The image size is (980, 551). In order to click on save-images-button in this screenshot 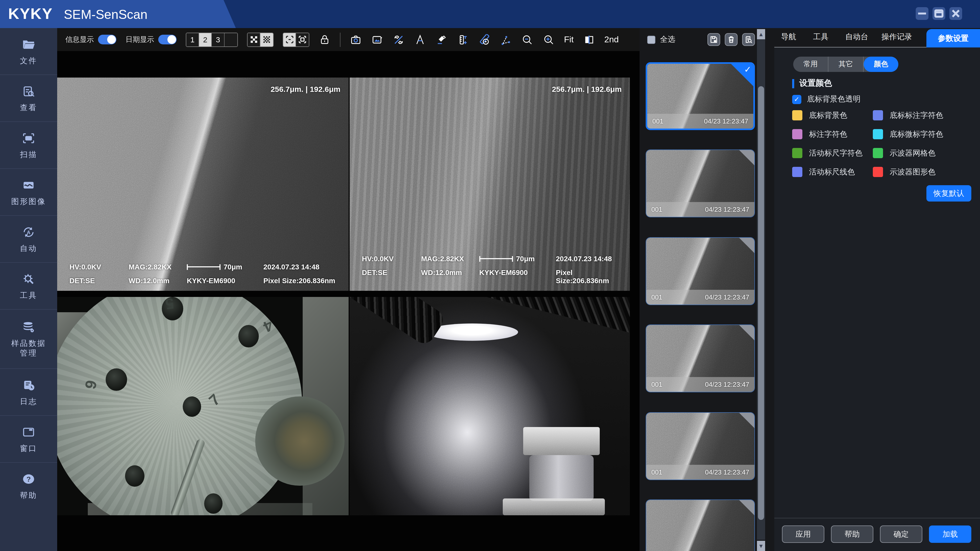, I will do `click(714, 40)`.